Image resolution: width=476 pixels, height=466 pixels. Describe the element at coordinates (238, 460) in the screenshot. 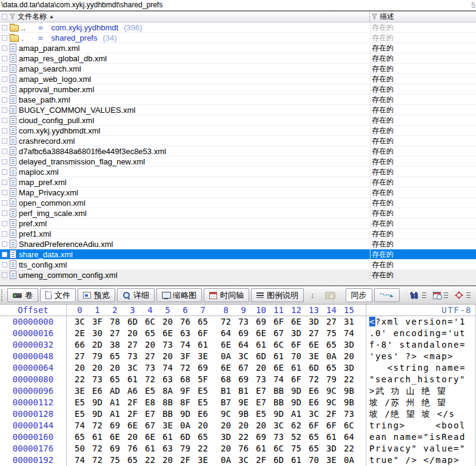

I see `hex-row: 00000192 7472756522202F3E0A3C2F6D61703E0…` at that location.